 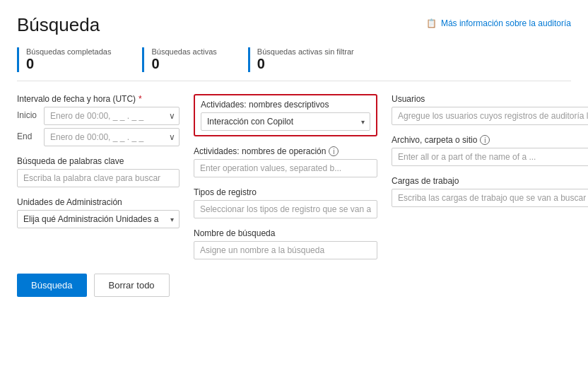 What do you see at coordinates (485, 140) in the screenshot?
I see `info-icon-file: i` at bounding box center [485, 140].